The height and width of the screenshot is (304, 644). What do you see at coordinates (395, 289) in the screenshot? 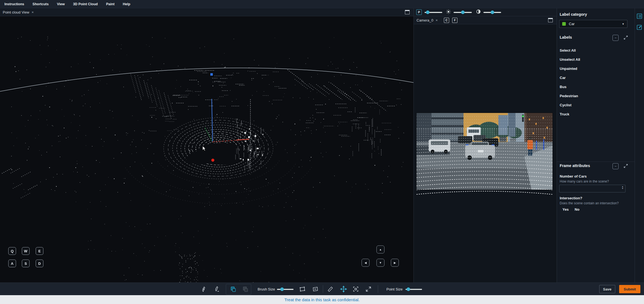
I see `point-size-label: Point Size` at bounding box center [395, 289].